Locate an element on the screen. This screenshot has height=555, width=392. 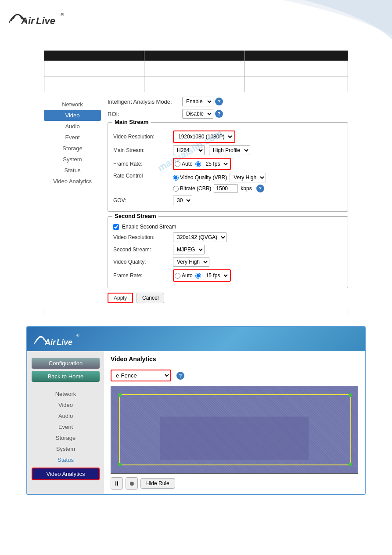
second-video-quality-label: Video Quality: is located at coordinates (142, 262).